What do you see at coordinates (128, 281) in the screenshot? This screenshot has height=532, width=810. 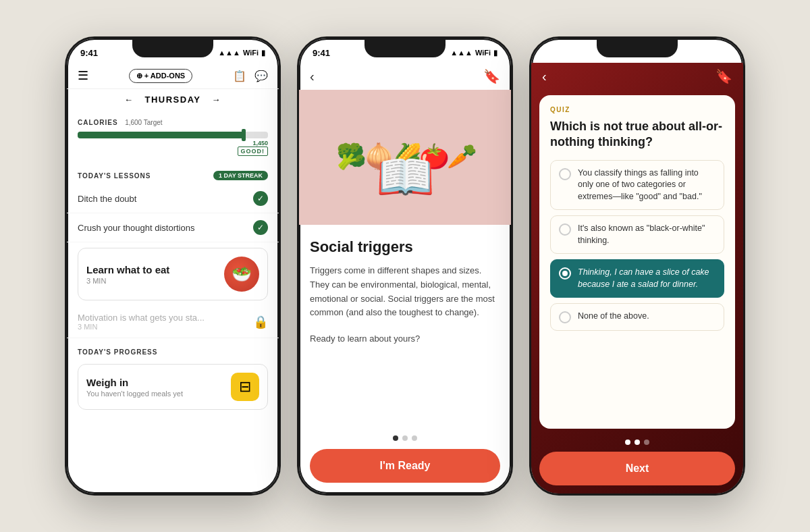 I see `featured-lesson-duration: 3 MIN` at bounding box center [128, 281].